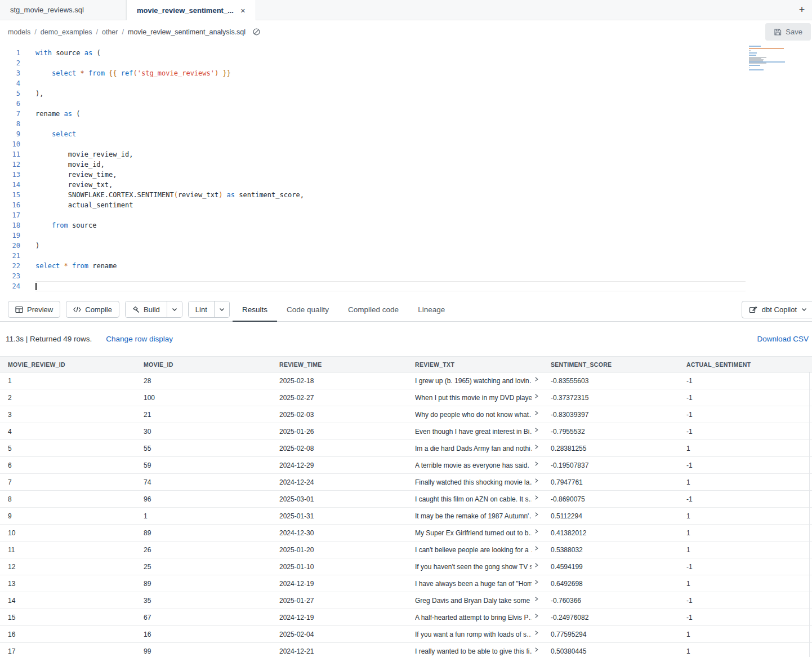 The width and height of the screenshot is (812, 657). What do you see at coordinates (307, 309) in the screenshot?
I see `tab-code-quality: Code quality` at bounding box center [307, 309].